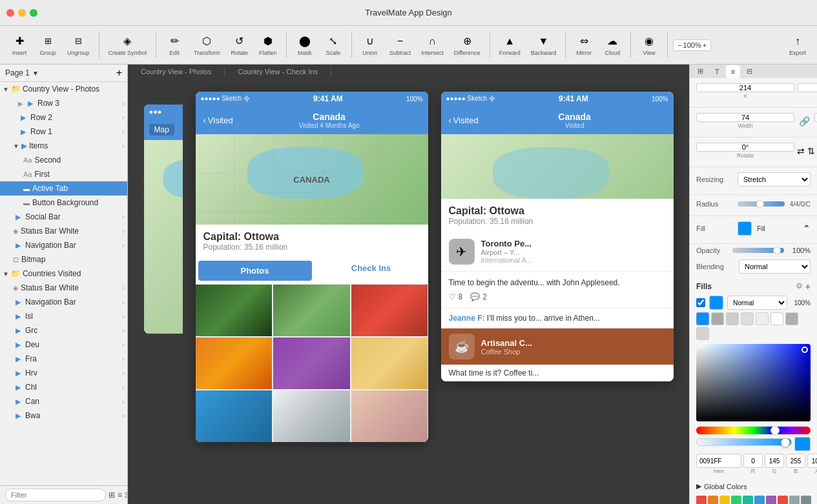  What do you see at coordinates (34, 13) in the screenshot?
I see `maximize-button` at bounding box center [34, 13].